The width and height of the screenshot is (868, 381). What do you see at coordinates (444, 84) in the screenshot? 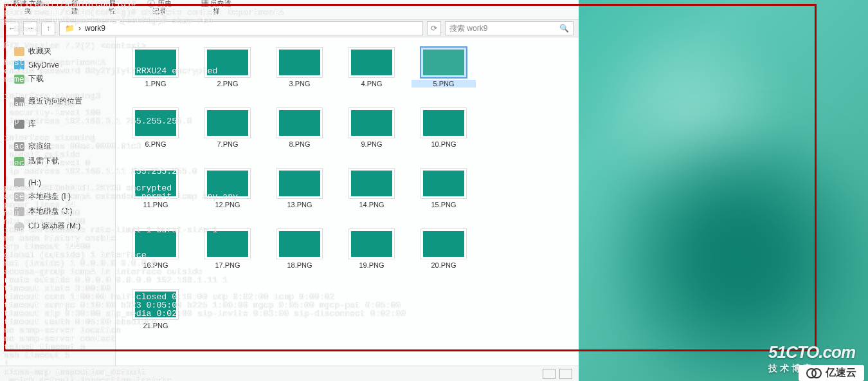
I see `file-label: 5.PNG` at bounding box center [444, 84].